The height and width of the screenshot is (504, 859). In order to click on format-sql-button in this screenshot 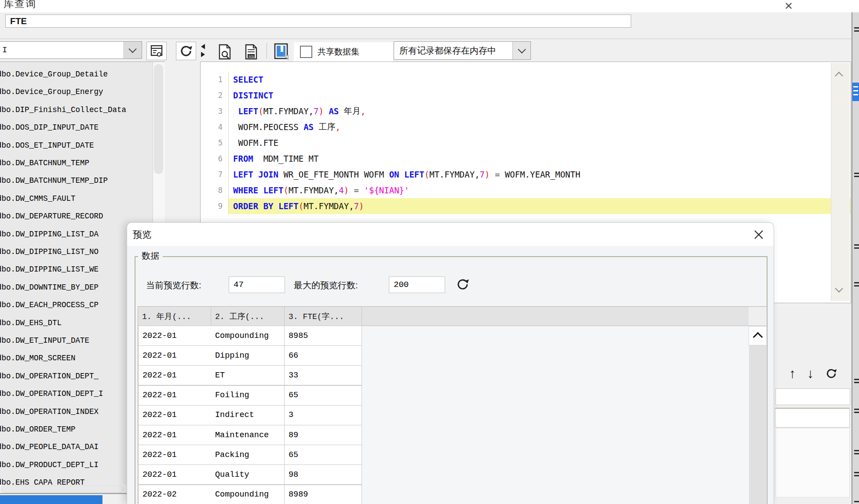, I will do `click(281, 52)`.